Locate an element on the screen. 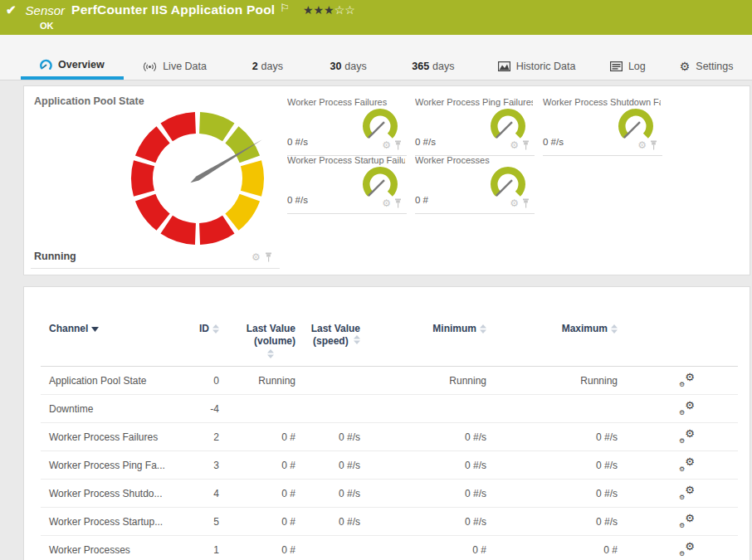 Image resolution: width=752 pixels, height=560 pixels. broadcast-icon is located at coordinates (149, 66).